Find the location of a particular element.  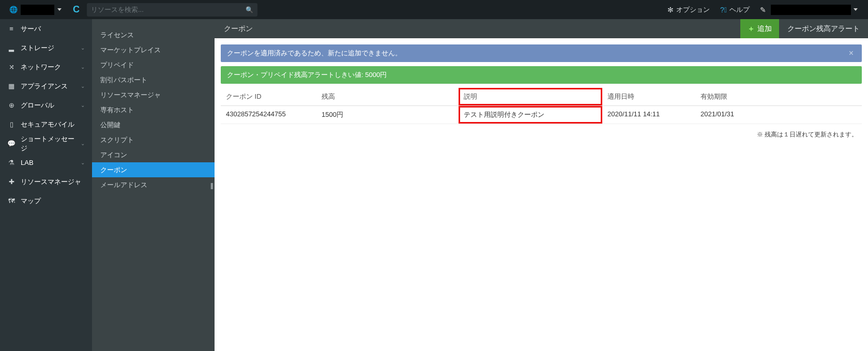

cell-applied: 2020/11/11 14:11 is located at coordinates (649, 115).